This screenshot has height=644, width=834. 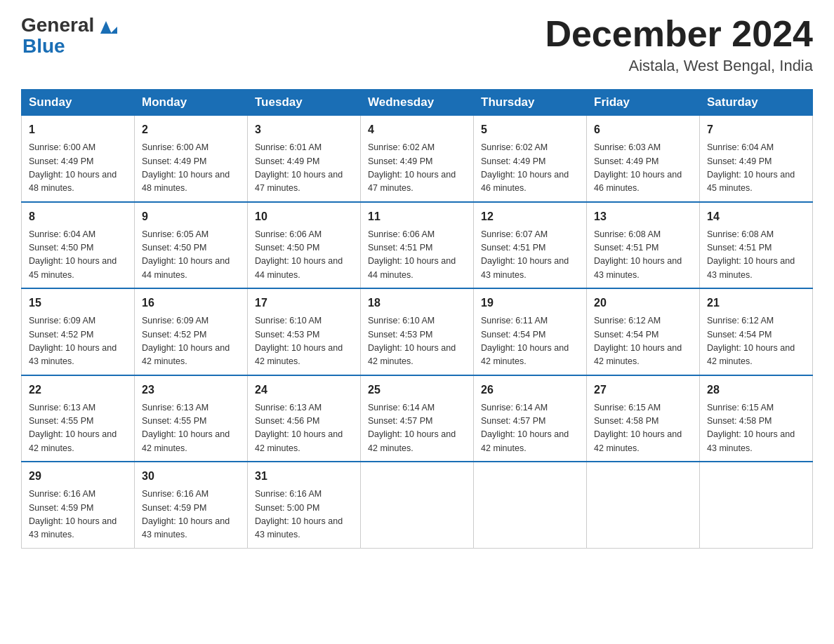 I want to click on col-thursday: Thursday, so click(x=531, y=102).